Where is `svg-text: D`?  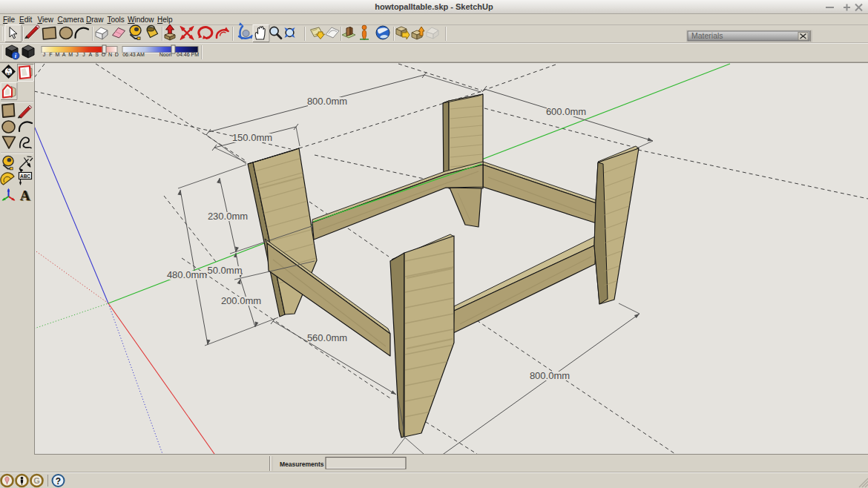
svg-text: D is located at coordinates (117, 55).